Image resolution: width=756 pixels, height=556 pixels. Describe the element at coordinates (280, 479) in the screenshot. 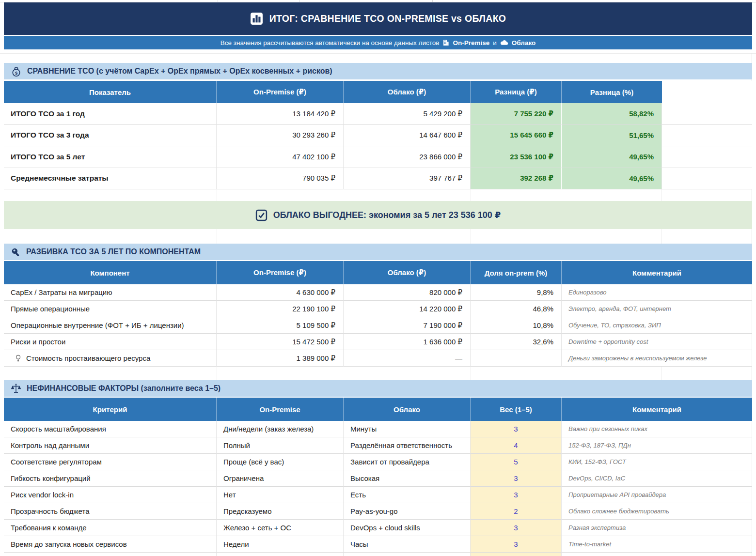

I see `factor-onprem-value: Ограничена` at that location.